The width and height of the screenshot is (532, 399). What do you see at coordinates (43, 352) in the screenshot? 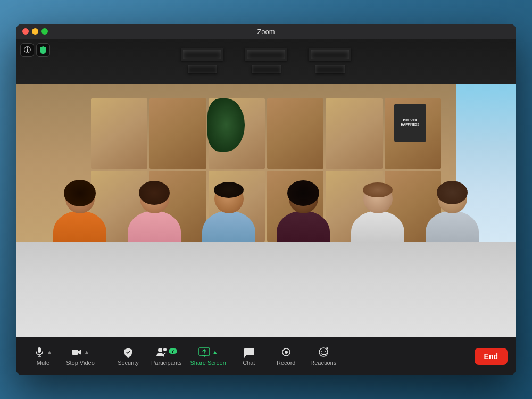
I see `mute-icon-group: ▲` at bounding box center [43, 352].